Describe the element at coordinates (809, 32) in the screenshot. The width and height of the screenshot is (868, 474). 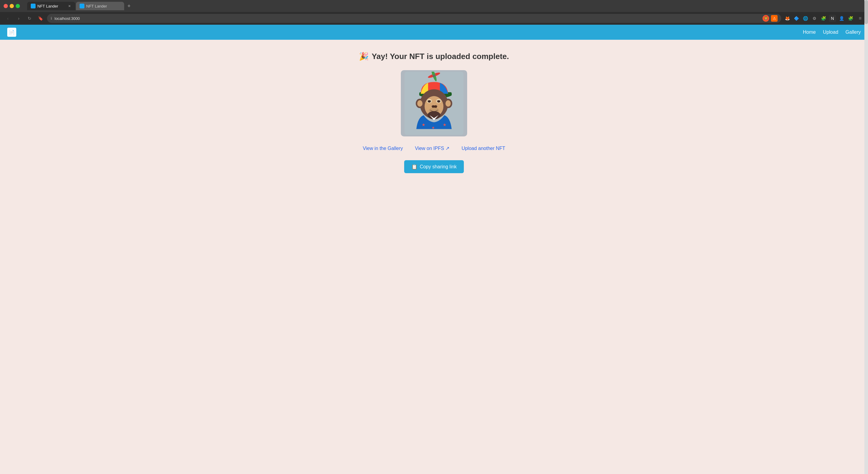
I see `nav-home-link: Home` at that location.